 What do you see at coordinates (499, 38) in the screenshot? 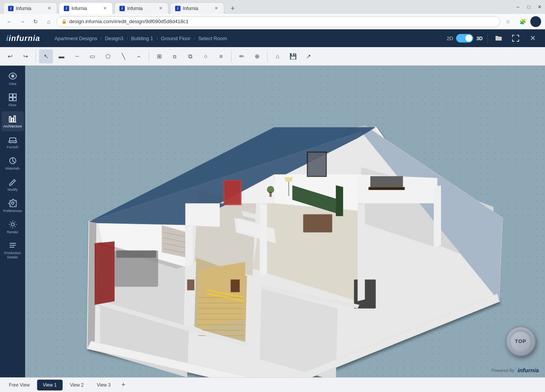
I see `folder-button` at bounding box center [499, 38].